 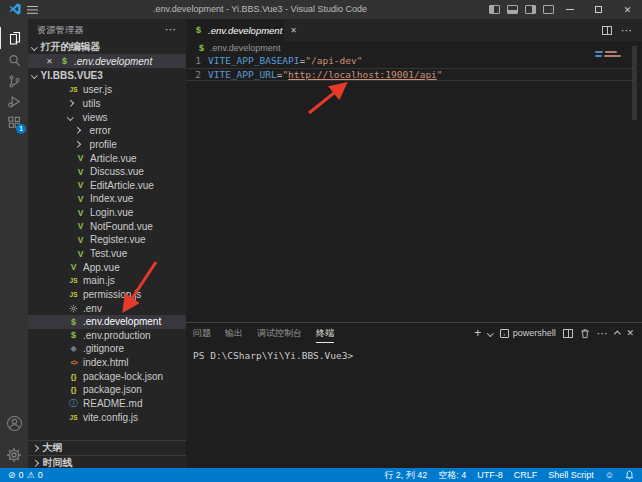 What do you see at coordinates (234, 333) in the screenshot?
I see `panel-tab-1: 输出` at bounding box center [234, 333].